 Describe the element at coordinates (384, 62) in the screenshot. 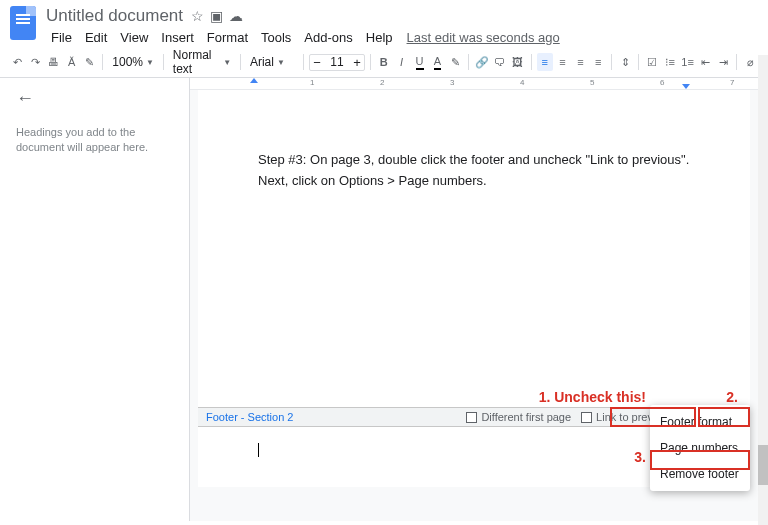

I see `toolbar: ↶ ↷ 🖶 Ă ✎ 100%▼ Normal text▼ Arial▼ − 11…` at that location.